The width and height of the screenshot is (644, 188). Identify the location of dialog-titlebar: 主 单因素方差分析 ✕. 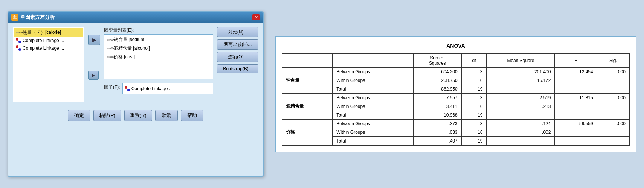
(136, 17).